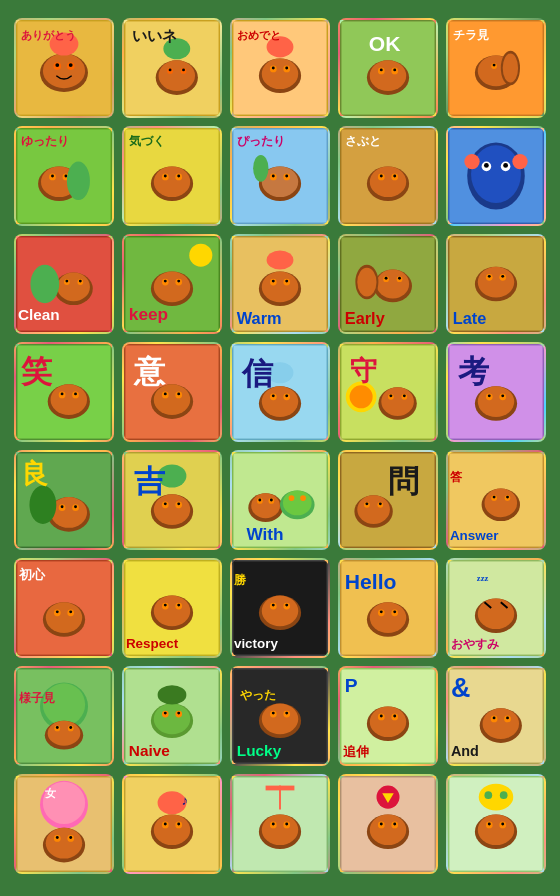 The image size is (560, 896). Describe the element at coordinates (496, 392) in the screenshot. I see `sticker-20-think: 考` at that location.